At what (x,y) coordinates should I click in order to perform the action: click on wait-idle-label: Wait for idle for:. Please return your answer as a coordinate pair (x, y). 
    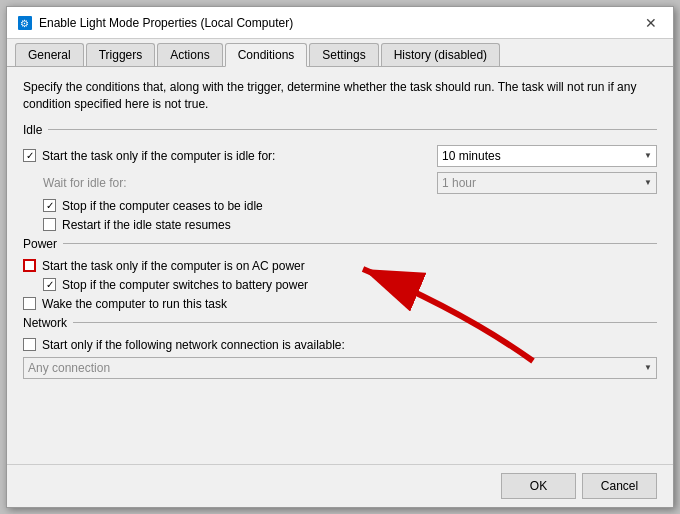
    Looking at the image, I should click on (85, 183).